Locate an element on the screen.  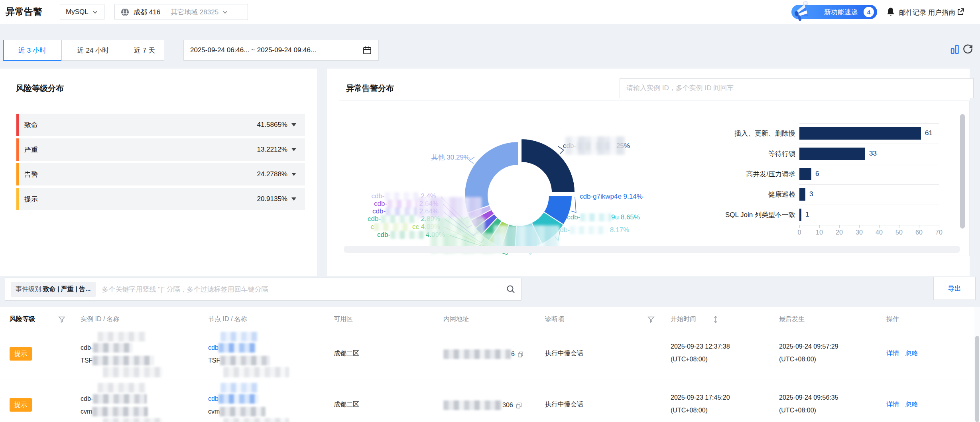
bell-icon is located at coordinates (891, 12).